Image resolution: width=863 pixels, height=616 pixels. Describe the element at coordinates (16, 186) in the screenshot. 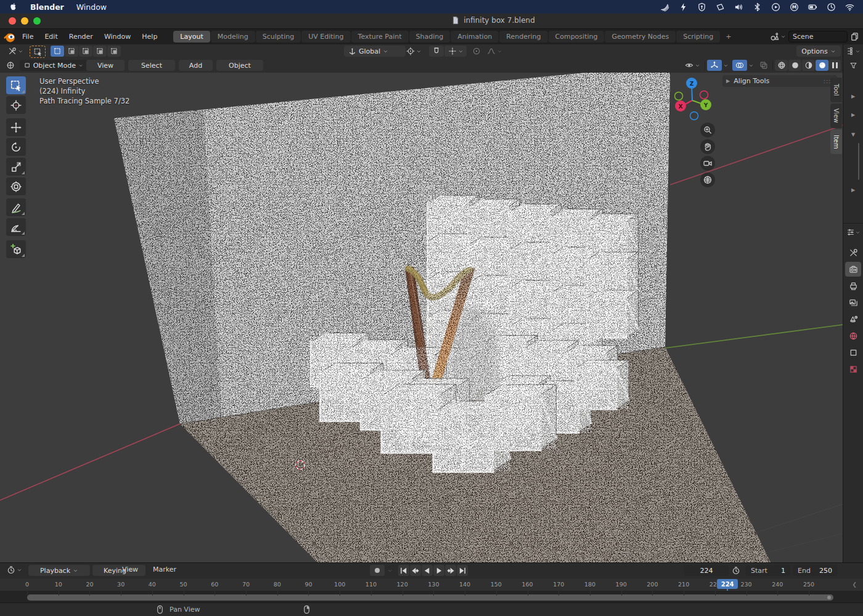

I see `tool-transform` at that location.